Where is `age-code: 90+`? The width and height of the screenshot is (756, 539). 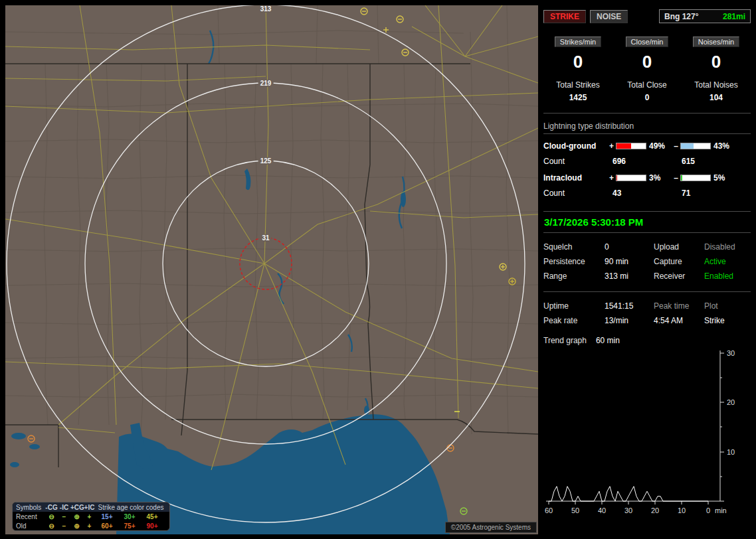 age-code: 90+ is located at coordinates (152, 526).